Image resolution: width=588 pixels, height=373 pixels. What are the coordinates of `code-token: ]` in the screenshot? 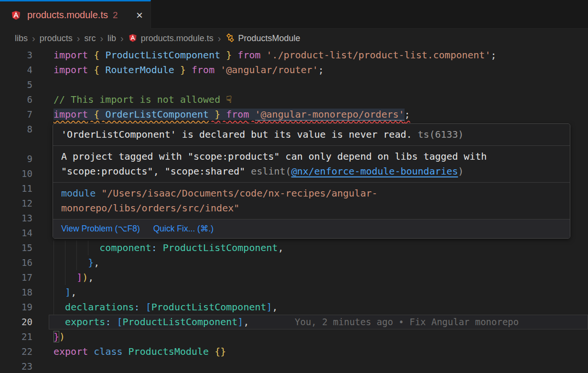 It's located at (68, 292).